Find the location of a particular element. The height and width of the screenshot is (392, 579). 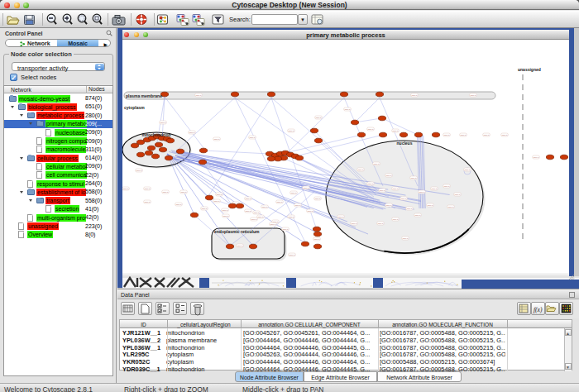

svg-text: unassigned is located at coordinates (529, 69).